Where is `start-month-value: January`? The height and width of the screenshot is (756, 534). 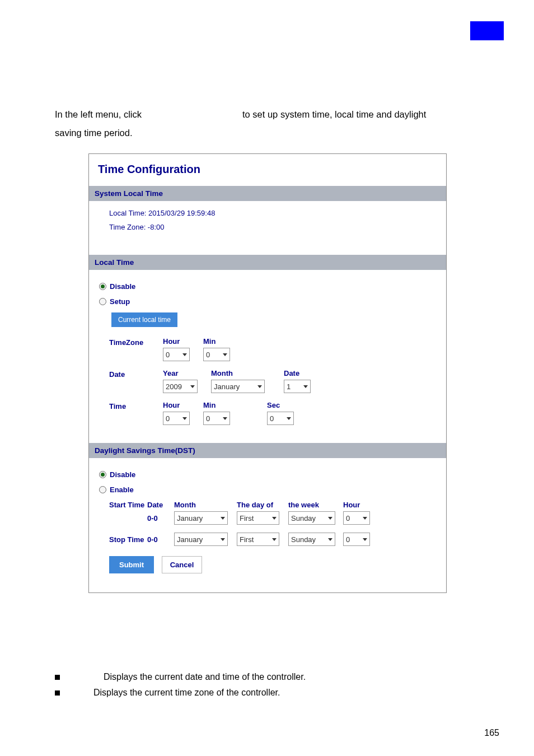 start-month-value: January is located at coordinates (190, 519).